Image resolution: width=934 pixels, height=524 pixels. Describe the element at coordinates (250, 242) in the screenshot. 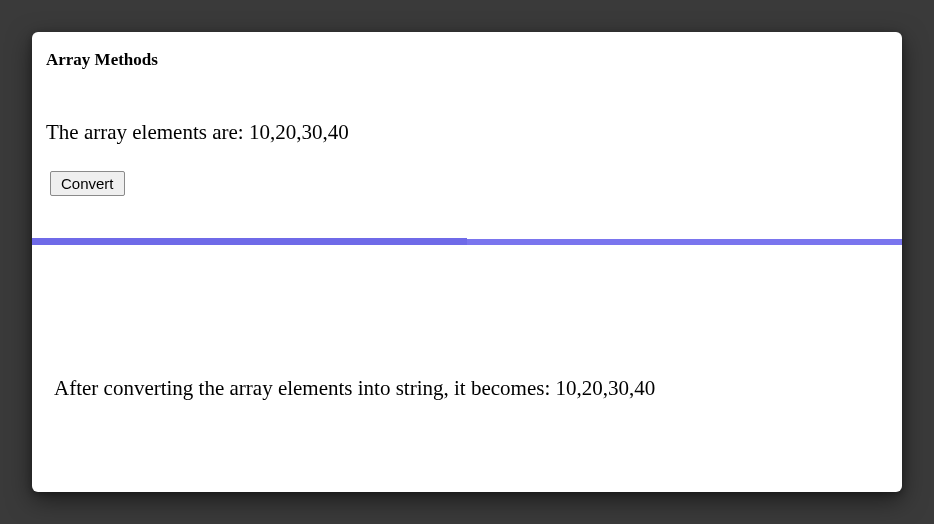

I see `divider-left` at that location.